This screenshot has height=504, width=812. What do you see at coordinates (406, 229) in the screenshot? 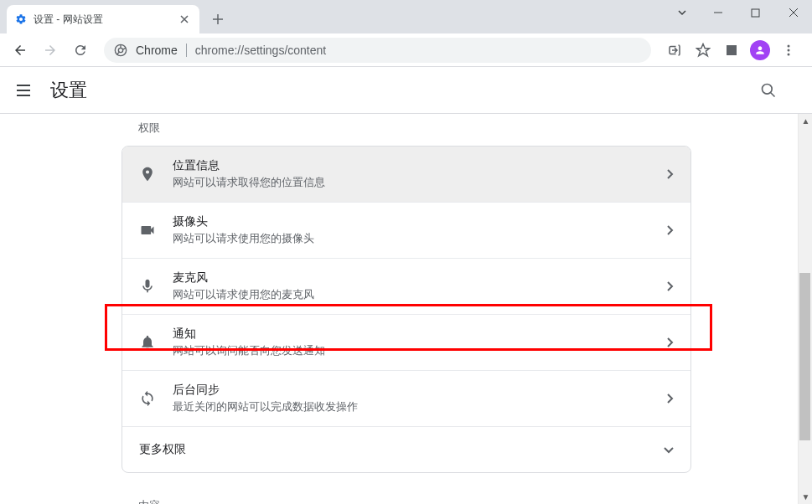
I see `setting-row-camera: 摄像头 网站可以请求使用您的摄像头` at bounding box center [406, 229].